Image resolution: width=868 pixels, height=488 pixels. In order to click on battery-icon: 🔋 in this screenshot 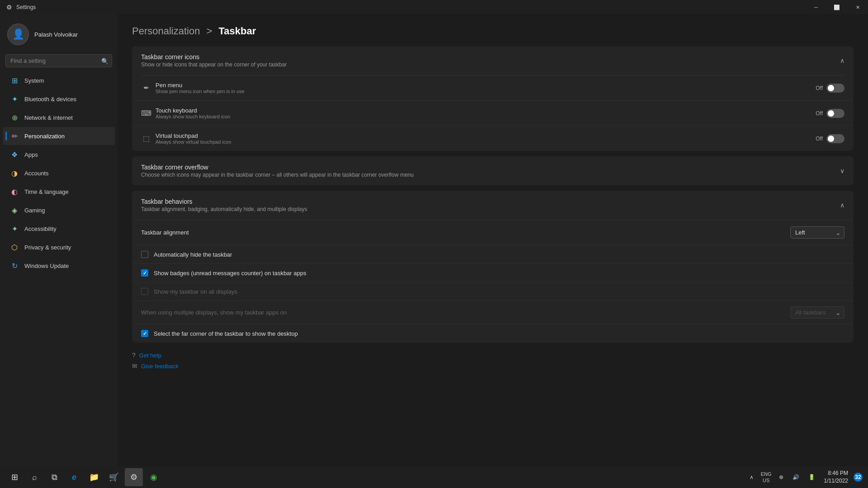, I will do `click(812, 477)`.